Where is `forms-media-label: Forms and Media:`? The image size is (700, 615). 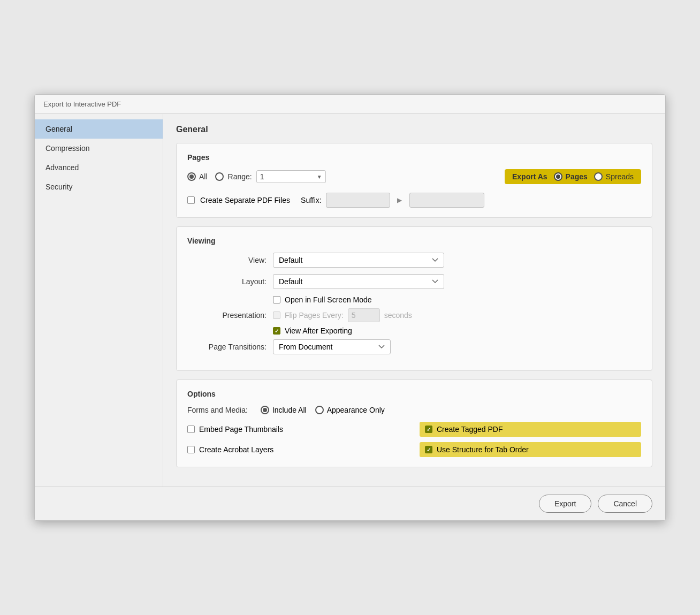
forms-media-label: Forms and Media: is located at coordinates (217, 410).